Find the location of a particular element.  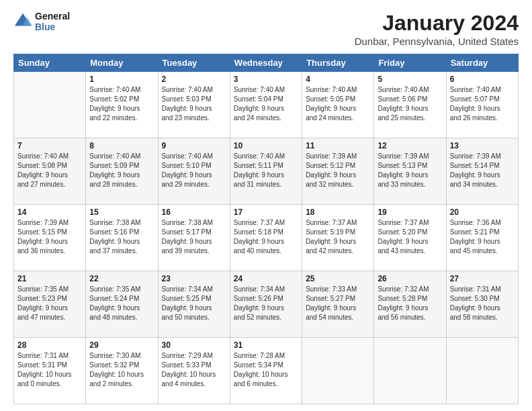

logo-icon is located at coordinates (23, 21).